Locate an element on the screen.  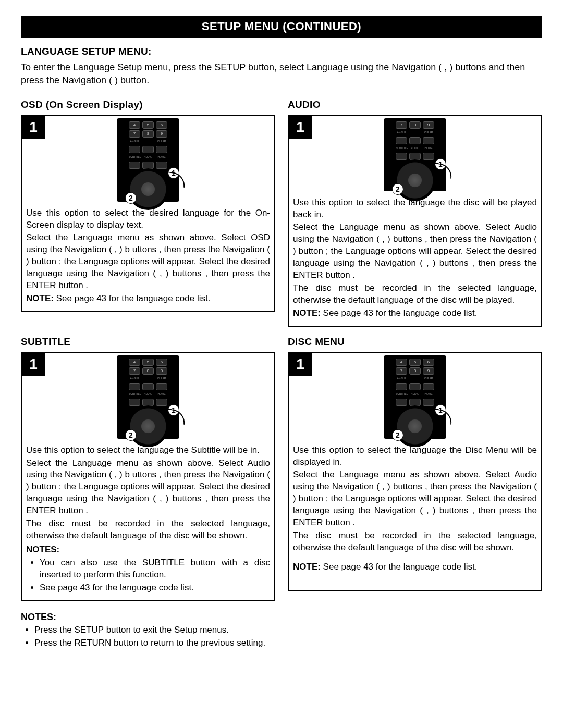
osd-p1: Use this option to select the desired la… is located at coordinates (148, 219).